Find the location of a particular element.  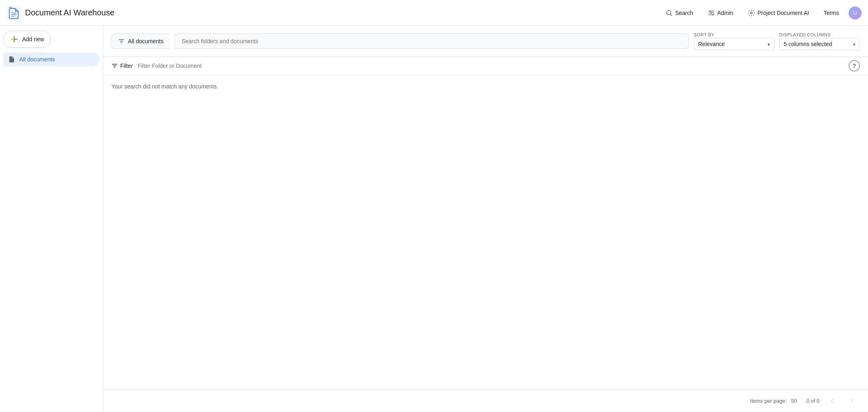

filter-input is located at coordinates (491, 66).